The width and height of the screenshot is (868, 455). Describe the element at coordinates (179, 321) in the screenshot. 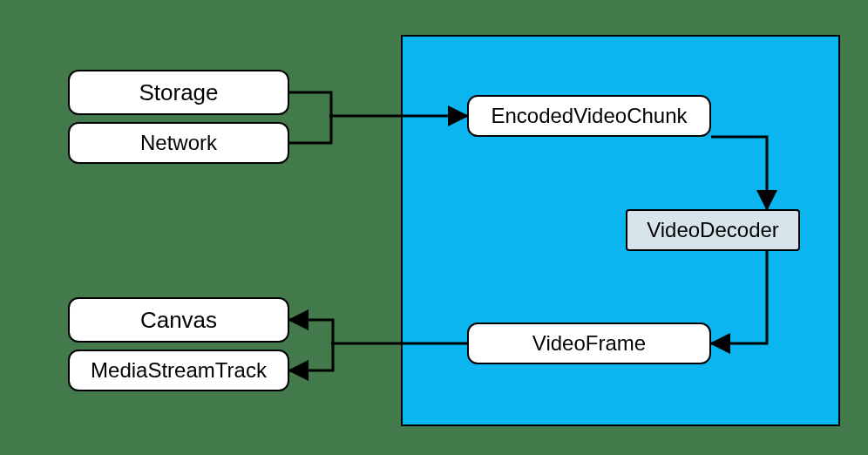

I see `node-canvas-label: Canvas` at that location.